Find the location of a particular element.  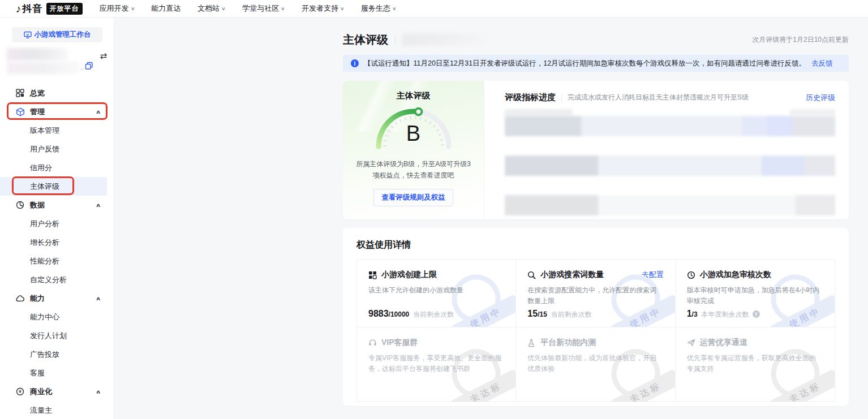

view-rating-rules-button: 查看评级规则及权益 is located at coordinates (413, 198).